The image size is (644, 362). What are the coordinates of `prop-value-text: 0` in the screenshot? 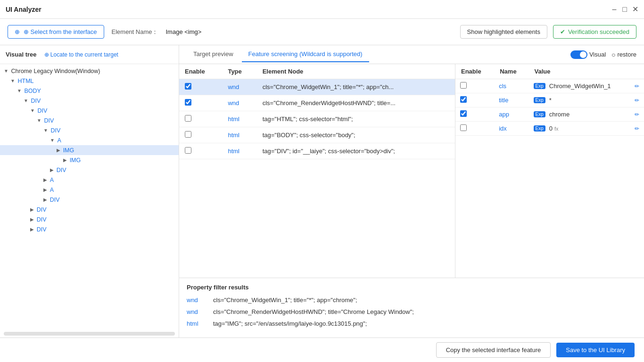 It's located at (551, 128).